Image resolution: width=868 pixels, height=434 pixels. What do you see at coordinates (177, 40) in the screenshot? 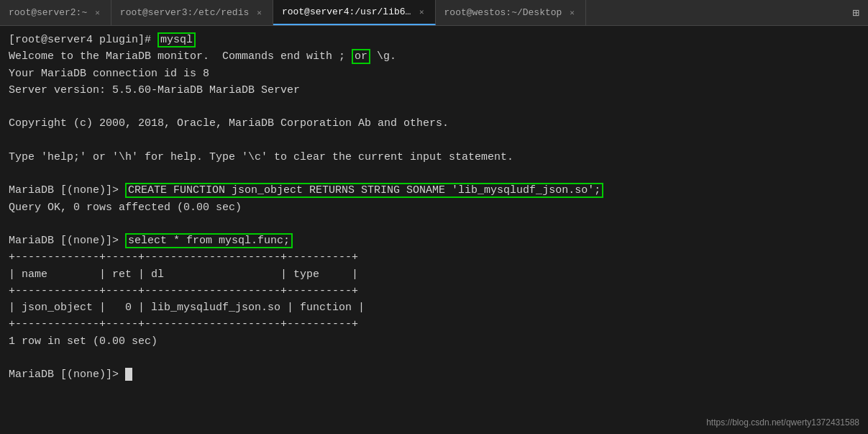
I see `mysql-command-highlight: mysql` at bounding box center [177, 40].